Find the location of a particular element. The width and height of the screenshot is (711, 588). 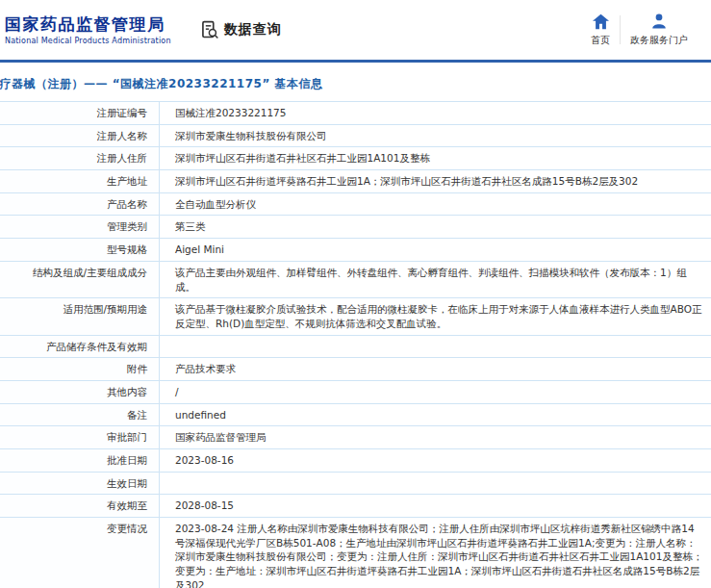

row-label: 批准日期 is located at coordinates (80, 460).